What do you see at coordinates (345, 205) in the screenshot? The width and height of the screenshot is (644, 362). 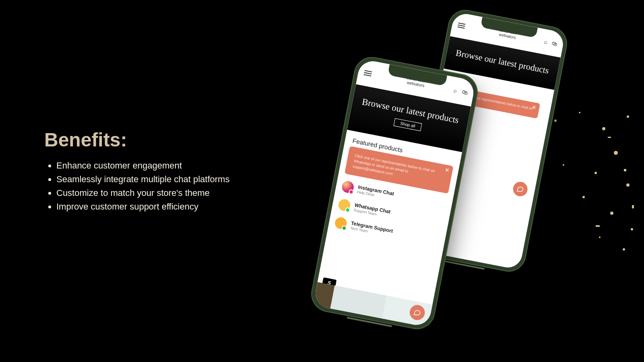 I see `whatsapp-icon` at bounding box center [345, 205].